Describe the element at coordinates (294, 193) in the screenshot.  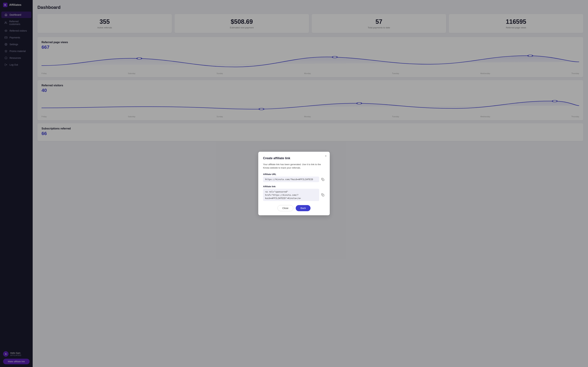
I see `affiliate-link-field: Affiliate link` at that location.